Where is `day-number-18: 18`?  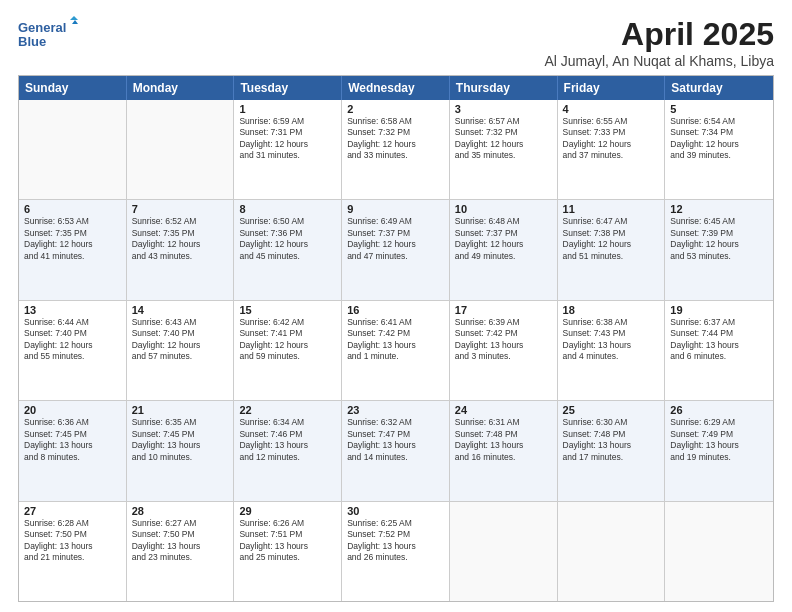
day-number-18: 18 is located at coordinates (612, 310).